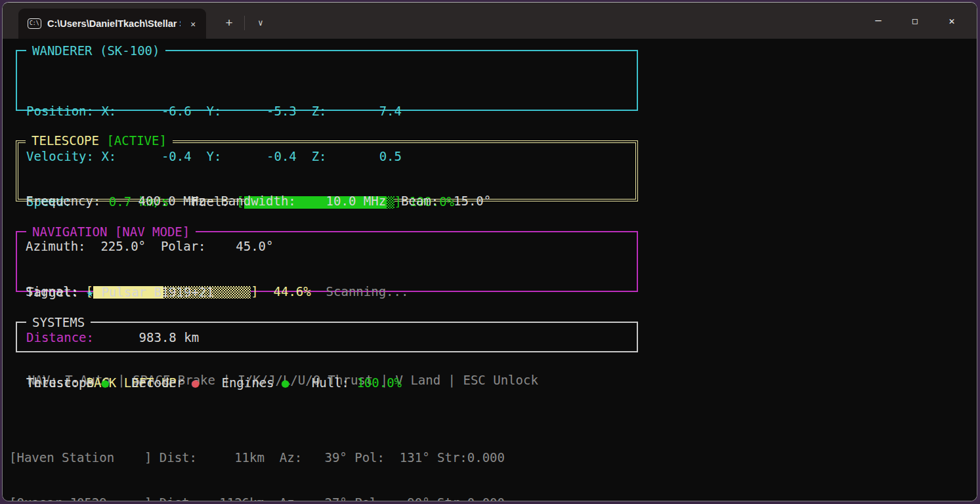  I want to click on tab-dropdown-button: ∨, so click(261, 23).